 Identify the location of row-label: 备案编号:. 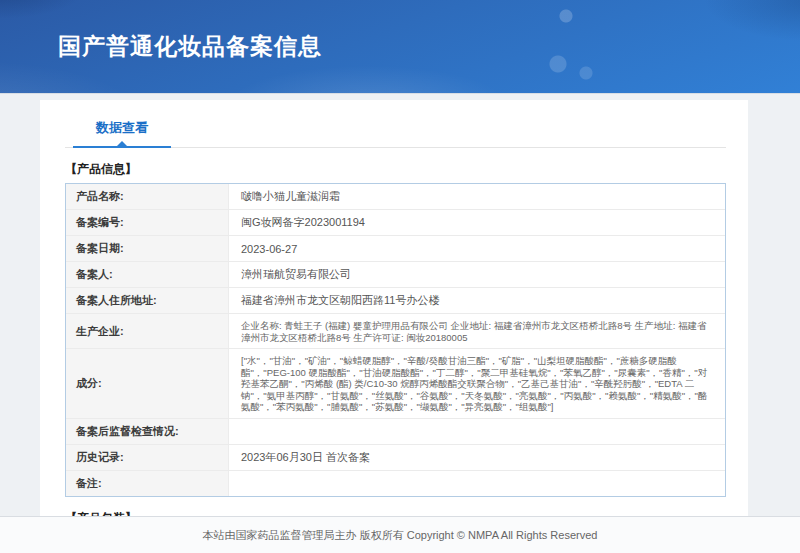
(148, 222).